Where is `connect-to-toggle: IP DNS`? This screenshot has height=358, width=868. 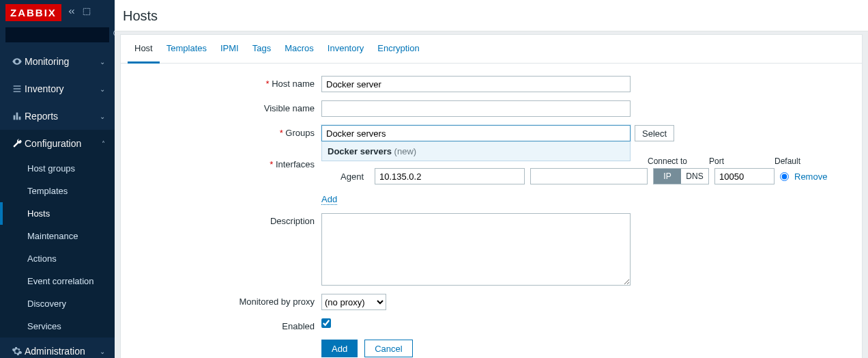 connect-to-toggle: IP DNS is located at coordinates (681, 176).